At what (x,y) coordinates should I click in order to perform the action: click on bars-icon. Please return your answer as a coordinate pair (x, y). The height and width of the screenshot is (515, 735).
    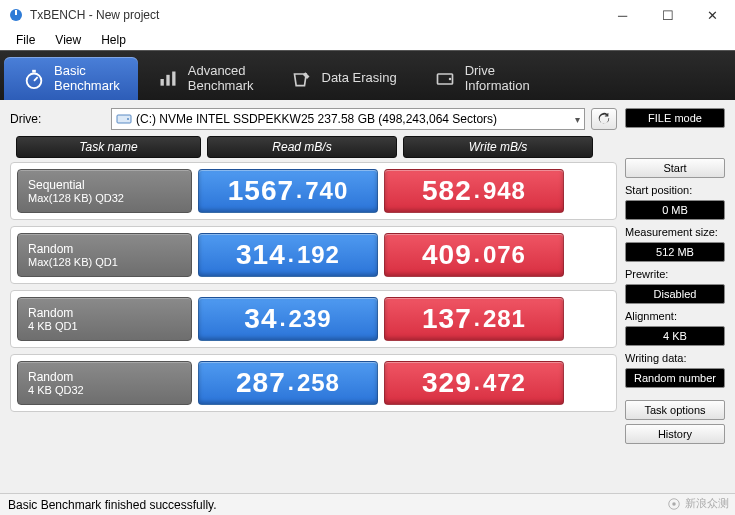
    Looking at the image, I should click on (168, 79).